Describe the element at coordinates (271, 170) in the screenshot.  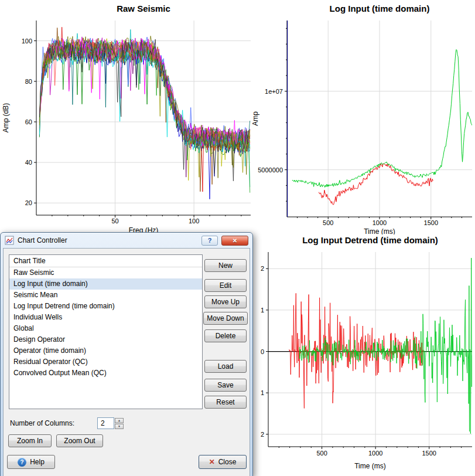
I see `svg-text: 5000000` at that location.